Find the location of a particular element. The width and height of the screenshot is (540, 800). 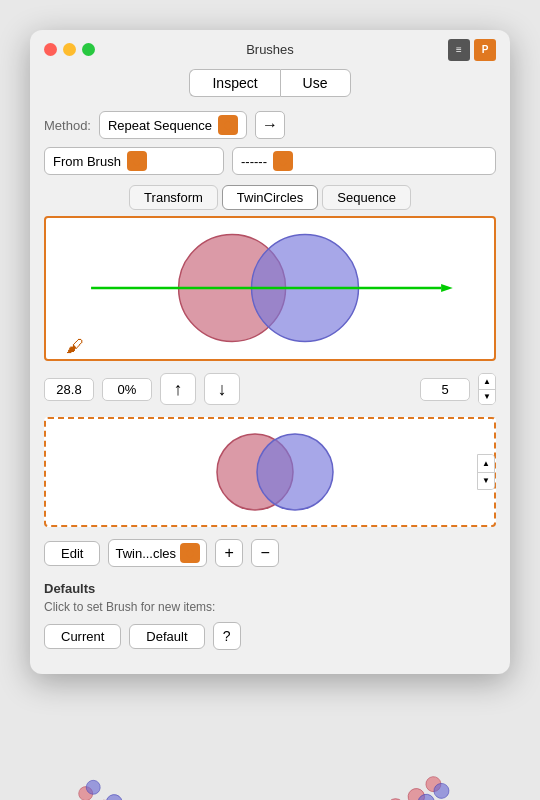

from-brush-arrow-up is located at coordinates (137, 158).